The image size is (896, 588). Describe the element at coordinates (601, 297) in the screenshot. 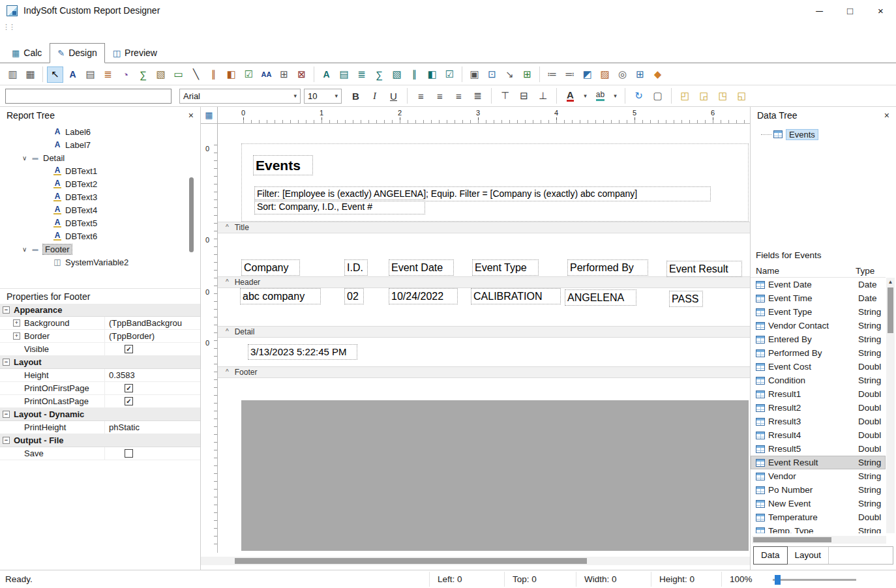

I see `detail-performed-by: ANGELENA` at that location.